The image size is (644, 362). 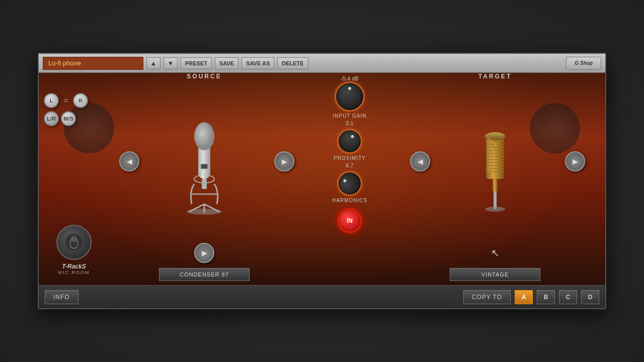 I want to click on target-next-button: ▶, so click(x=575, y=161).